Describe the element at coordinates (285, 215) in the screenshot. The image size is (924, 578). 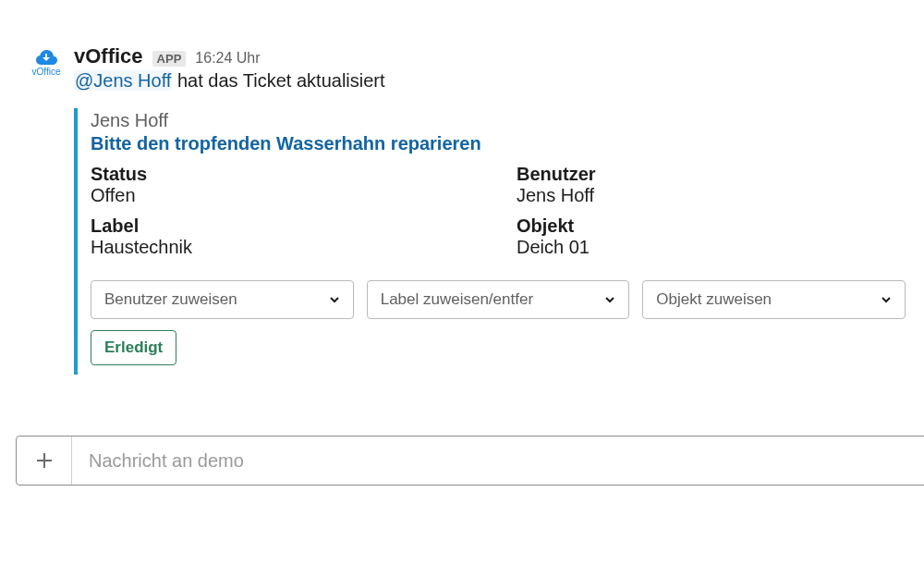
I see `field-column-left: Status Offen Label Haustechnik` at that location.